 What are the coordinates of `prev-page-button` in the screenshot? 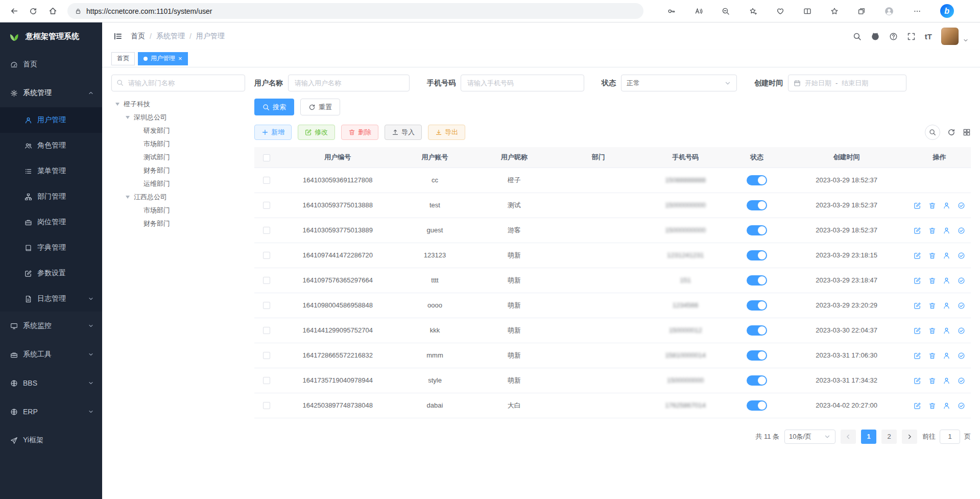 It's located at (848, 437).